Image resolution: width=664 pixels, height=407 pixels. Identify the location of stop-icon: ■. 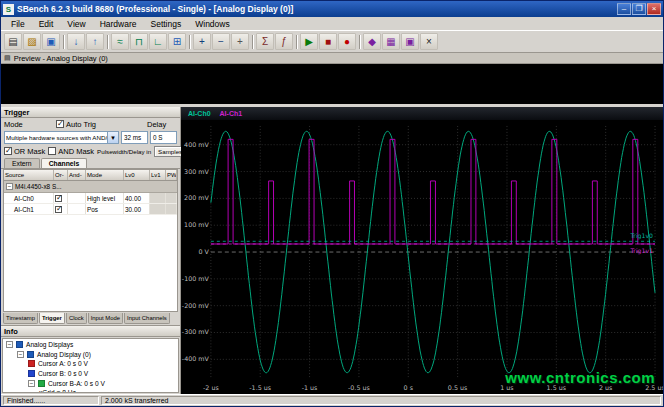
(328, 42).